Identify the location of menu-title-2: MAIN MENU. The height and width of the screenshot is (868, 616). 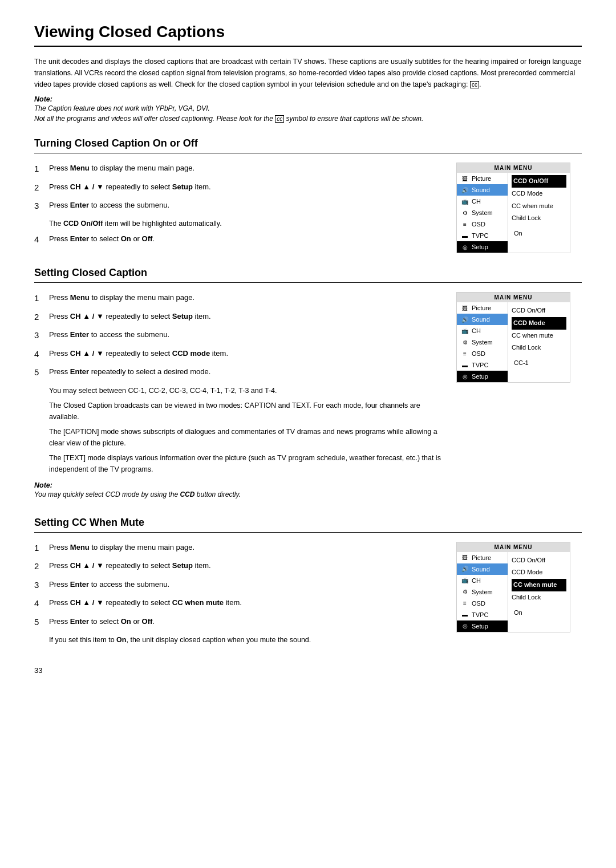
(513, 298).